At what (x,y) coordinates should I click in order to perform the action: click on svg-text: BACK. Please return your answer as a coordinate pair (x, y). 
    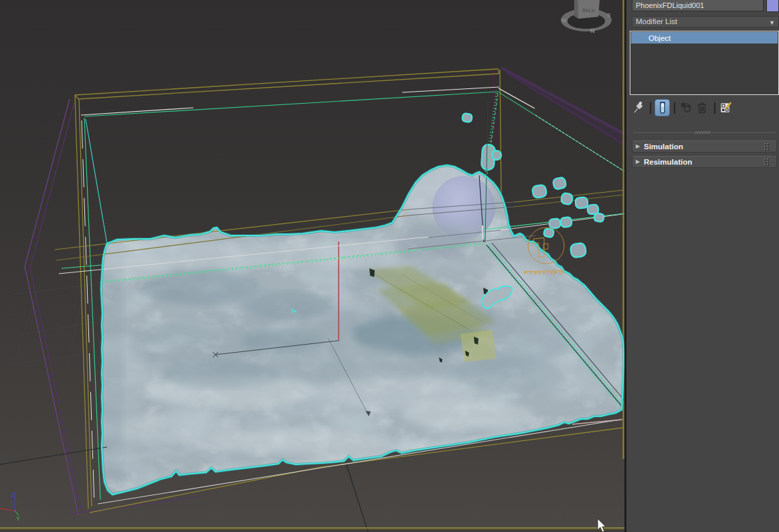
    Looking at the image, I should click on (589, 11).